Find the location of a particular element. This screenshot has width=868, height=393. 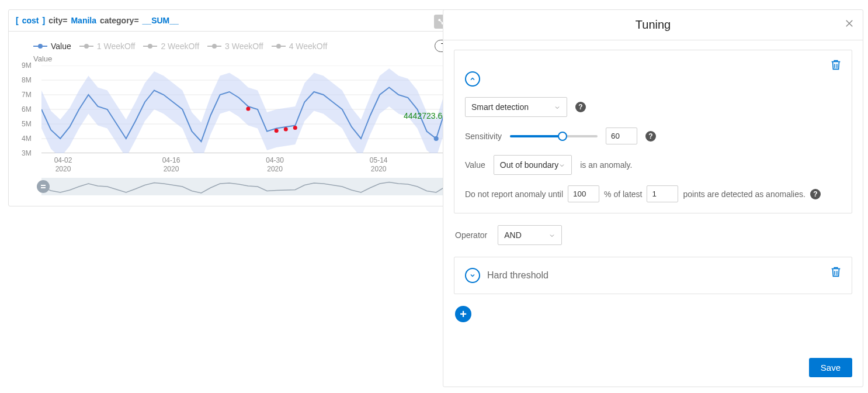

ytick: 3M is located at coordinates (27, 153).